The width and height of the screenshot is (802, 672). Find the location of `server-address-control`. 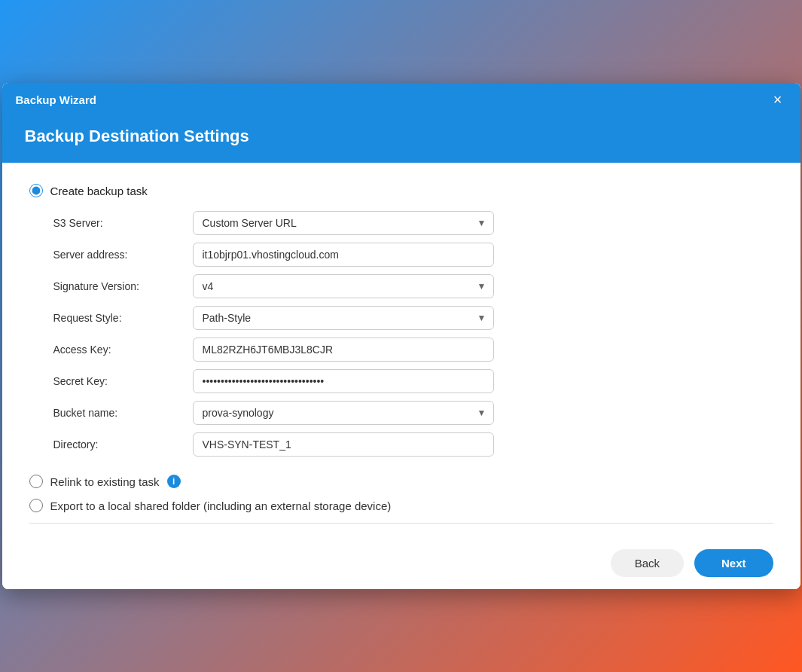

server-address-control is located at coordinates (343, 255).